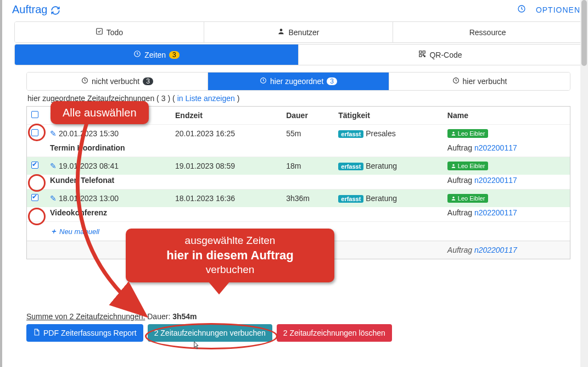  What do you see at coordinates (480, 81) in the screenshot?
I see `subtab-hier-verbucht: hier verbucht` at bounding box center [480, 81].